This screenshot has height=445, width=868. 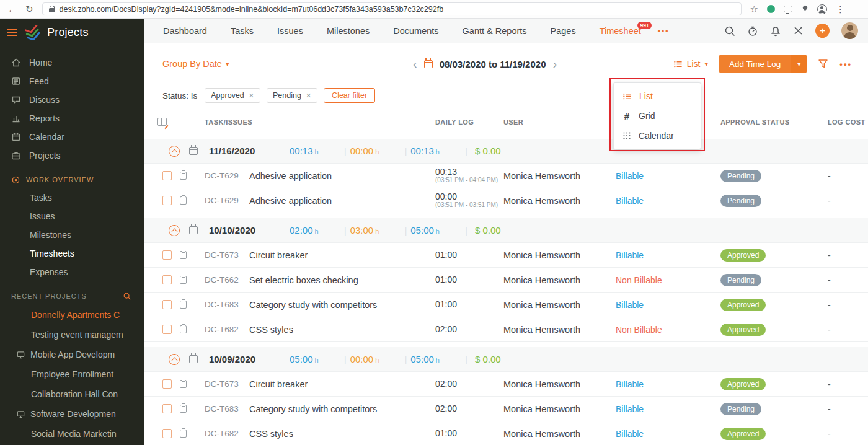 What do you see at coordinates (805, 9) in the screenshot?
I see `pin-extension-icon` at bounding box center [805, 9].